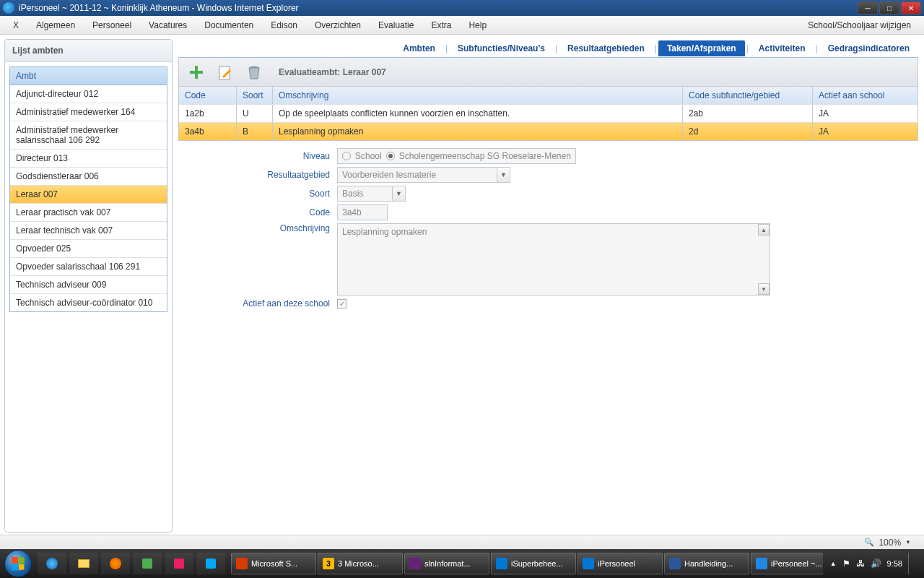 The image size is (924, 578). I want to click on cell-code: 3a4b, so click(208, 131).